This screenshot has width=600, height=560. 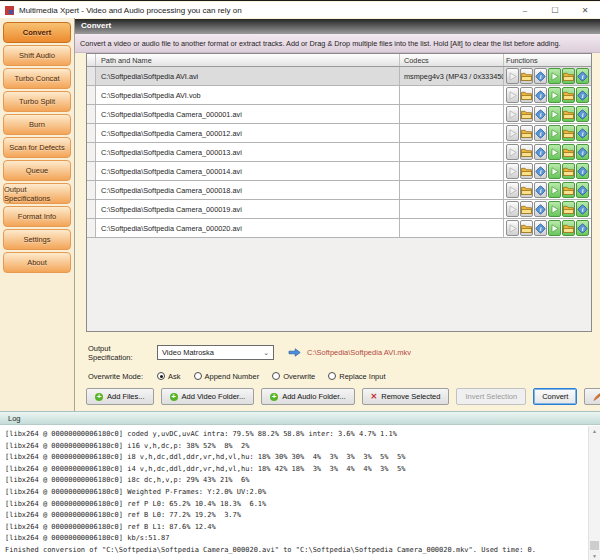 I want to click on sidebar-item-about: About, so click(x=37, y=262).